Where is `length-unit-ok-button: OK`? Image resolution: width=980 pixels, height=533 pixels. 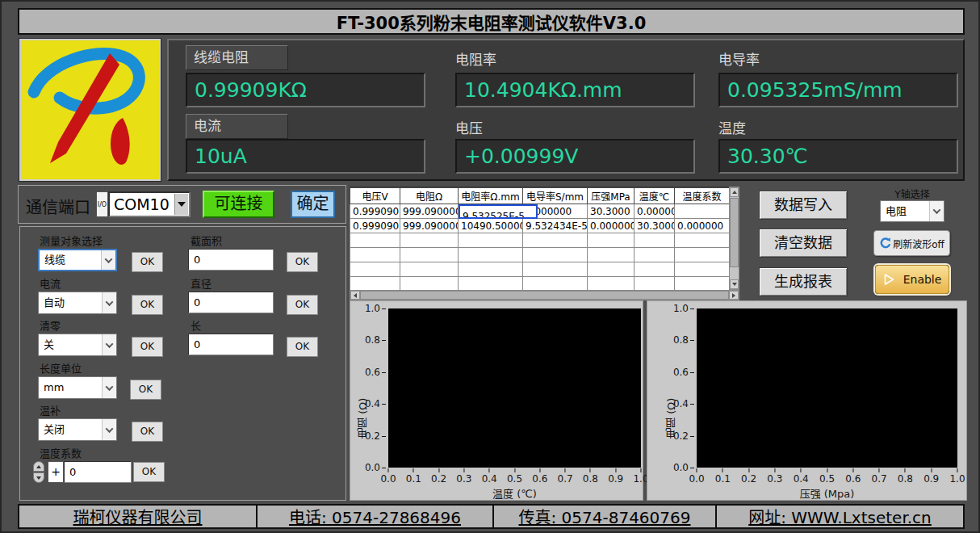 length-unit-ok-button: OK is located at coordinates (145, 389).